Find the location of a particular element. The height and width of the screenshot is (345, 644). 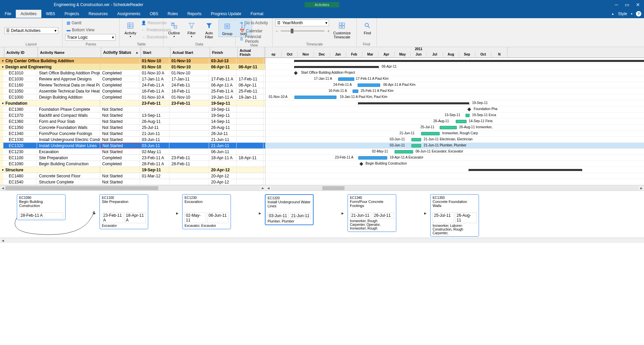

band-row: ▾ Design and Engineering01-Nov-1001-Nov-… is located at coordinates (132, 67).